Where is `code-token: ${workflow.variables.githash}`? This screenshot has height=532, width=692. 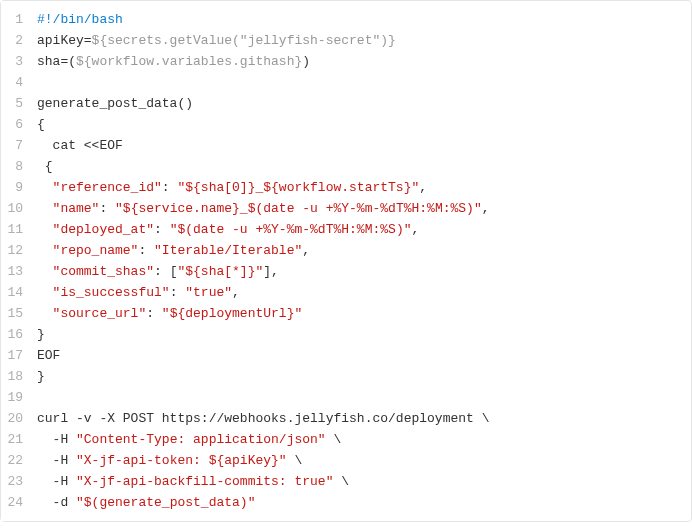 code-token: ${workflow.variables.githash} is located at coordinates (189, 62).